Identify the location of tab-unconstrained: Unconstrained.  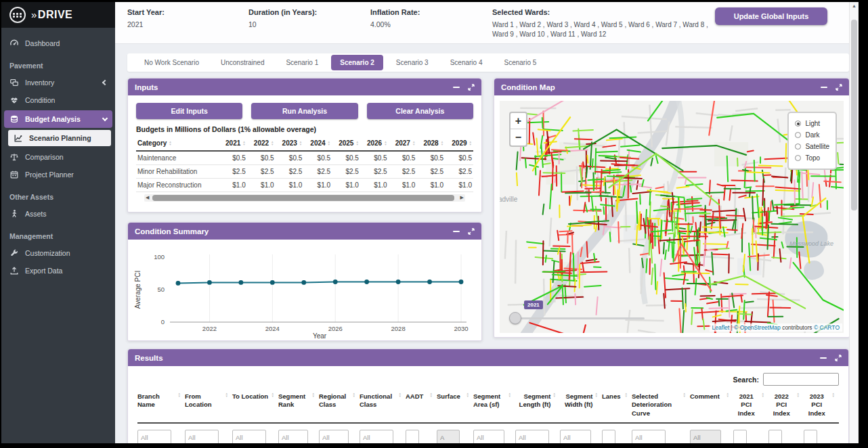
(242, 62).